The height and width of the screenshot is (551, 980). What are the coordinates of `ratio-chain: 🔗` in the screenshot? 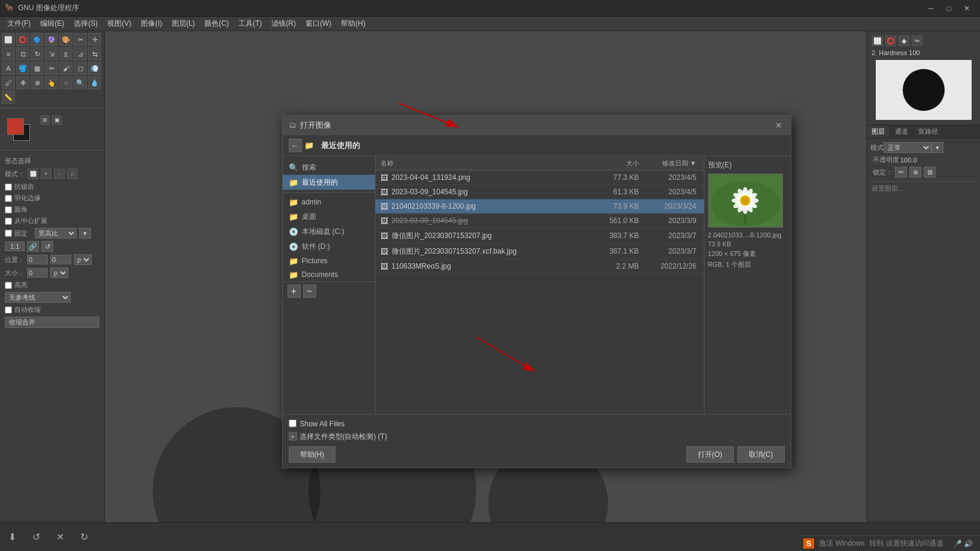 It's located at (33, 246).